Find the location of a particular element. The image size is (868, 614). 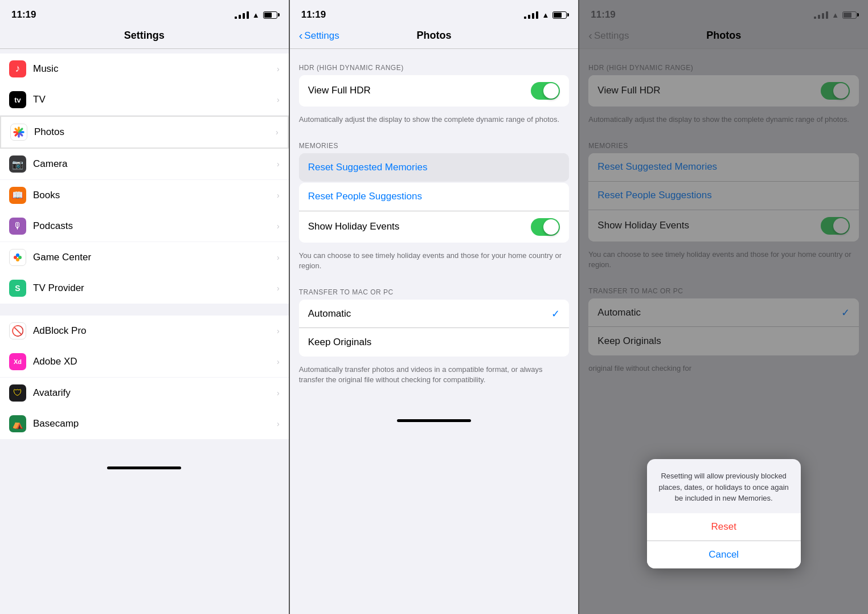

basecamp-label: Basecamp is located at coordinates (155, 424).